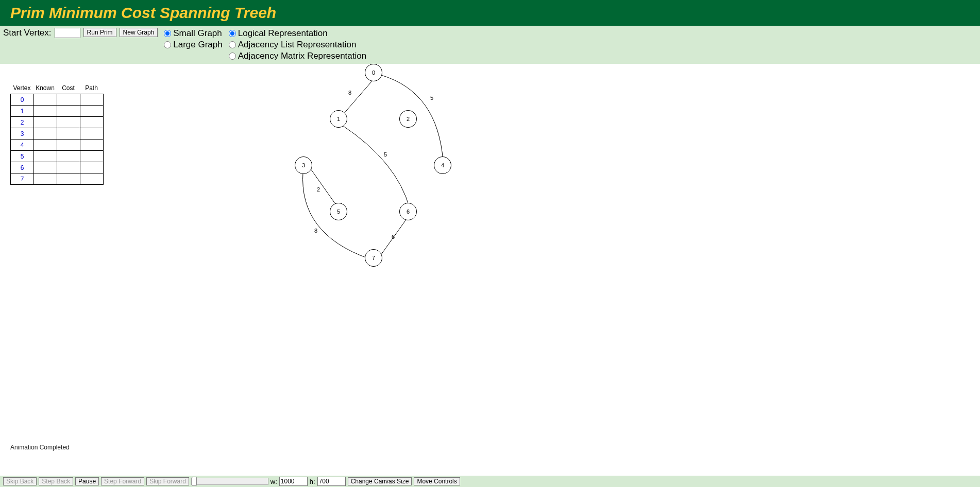 Image resolution: width=980 pixels, height=487 pixels. Describe the element at coordinates (294, 481) in the screenshot. I see `width-input` at that location.